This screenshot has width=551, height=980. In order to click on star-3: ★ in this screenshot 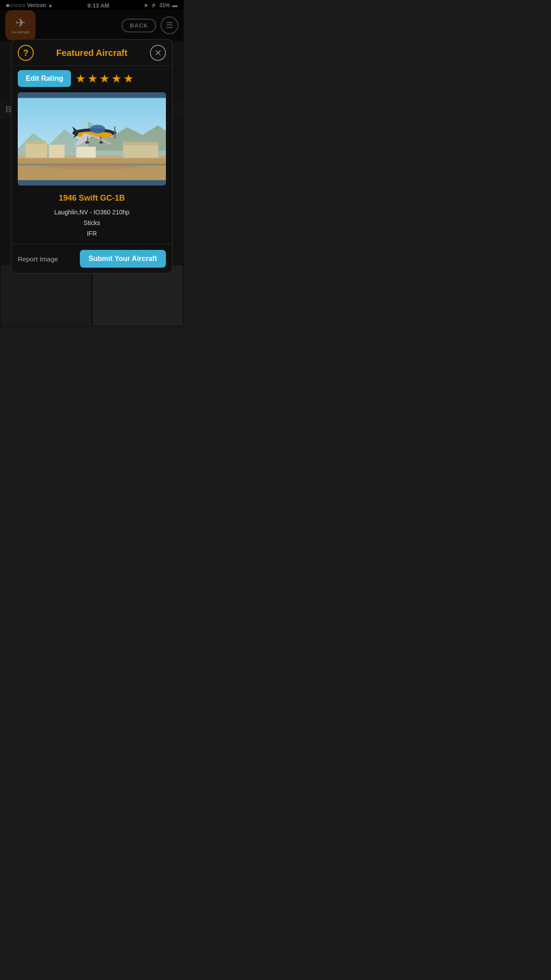, I will do `click(105, 79)`.